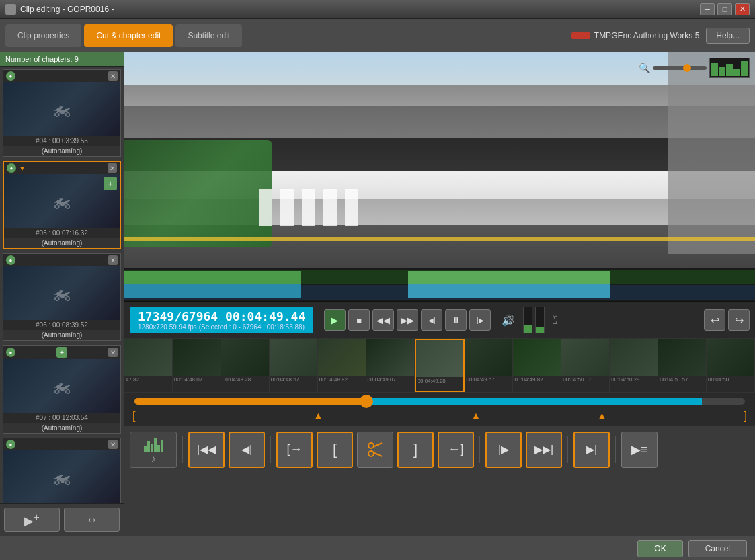  What do you see at coordinates (153, 450) in the screenshot?
I see `waveform-button: ♪` at bounding box center [153, 450].